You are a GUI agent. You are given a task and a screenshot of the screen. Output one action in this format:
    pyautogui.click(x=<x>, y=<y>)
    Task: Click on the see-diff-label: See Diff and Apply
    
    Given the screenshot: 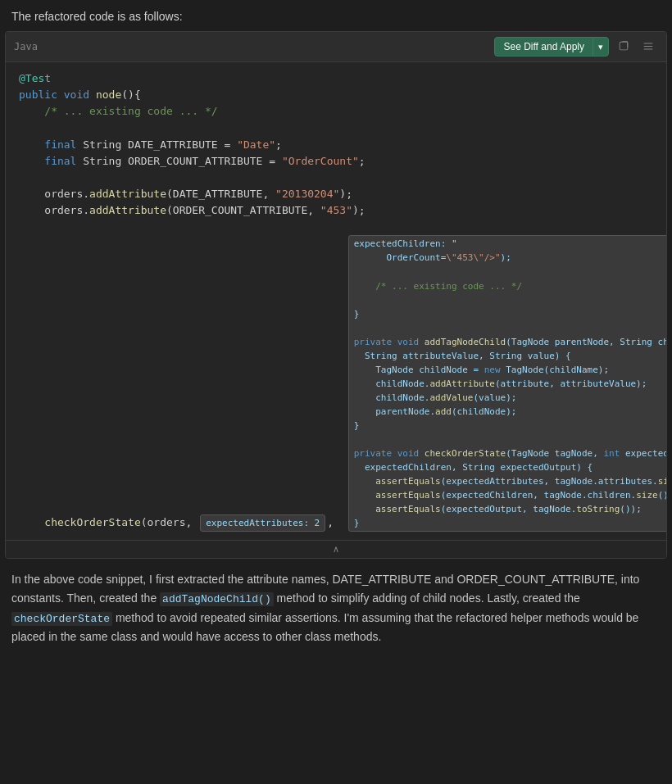 What is the action you would take?
    pyautogui.click(x=544, y=47)
    